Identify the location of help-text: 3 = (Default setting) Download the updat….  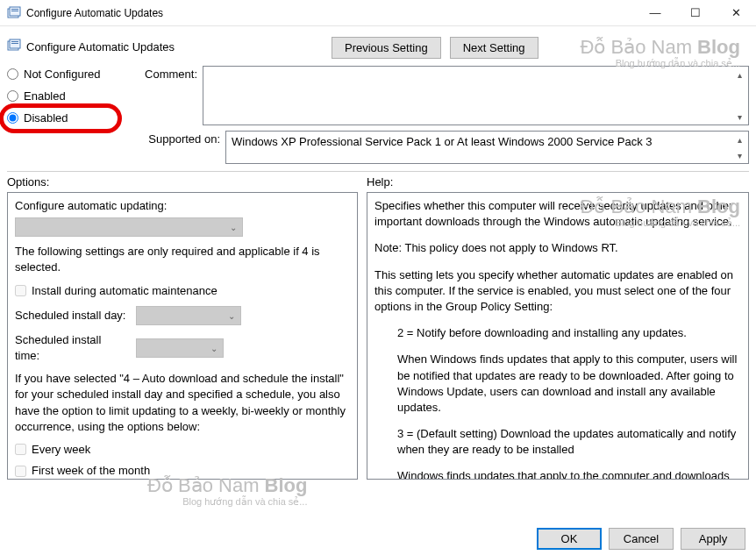
(558, 442).